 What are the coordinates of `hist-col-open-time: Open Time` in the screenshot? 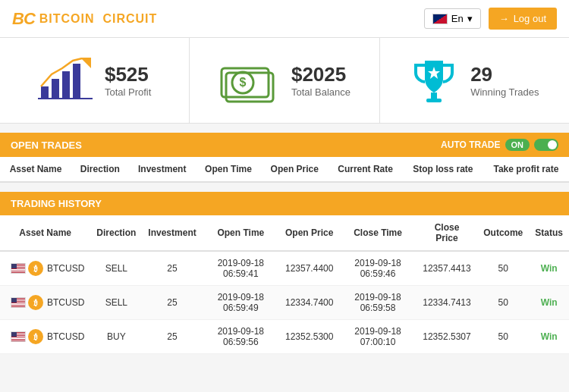 It's located at (241, 234).